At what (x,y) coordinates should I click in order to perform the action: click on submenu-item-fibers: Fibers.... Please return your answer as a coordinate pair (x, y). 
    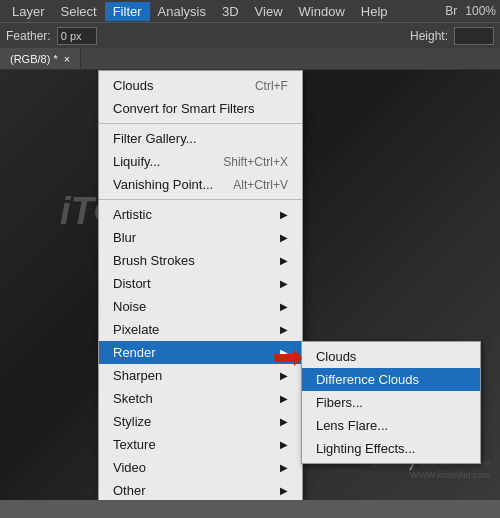
    Looking at the image, I should click on (391, 402).